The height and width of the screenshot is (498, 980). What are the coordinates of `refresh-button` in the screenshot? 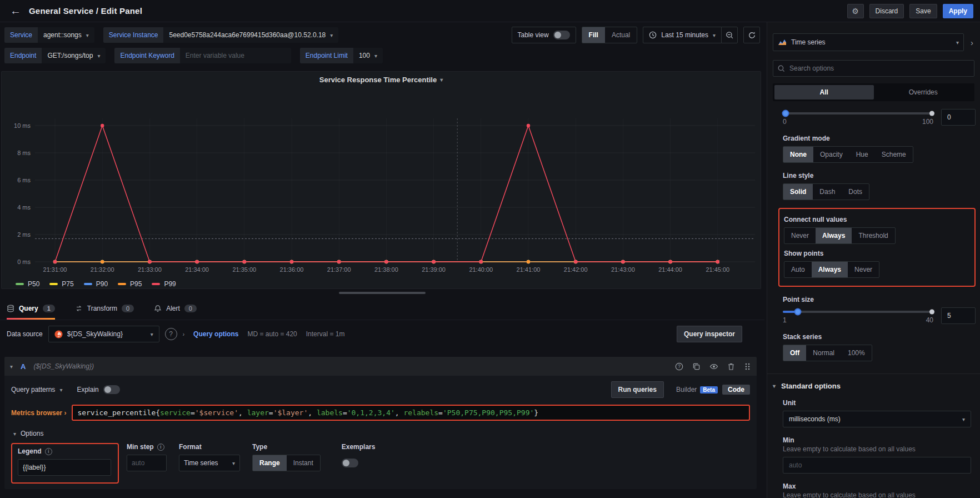 It's located at (752, 35).